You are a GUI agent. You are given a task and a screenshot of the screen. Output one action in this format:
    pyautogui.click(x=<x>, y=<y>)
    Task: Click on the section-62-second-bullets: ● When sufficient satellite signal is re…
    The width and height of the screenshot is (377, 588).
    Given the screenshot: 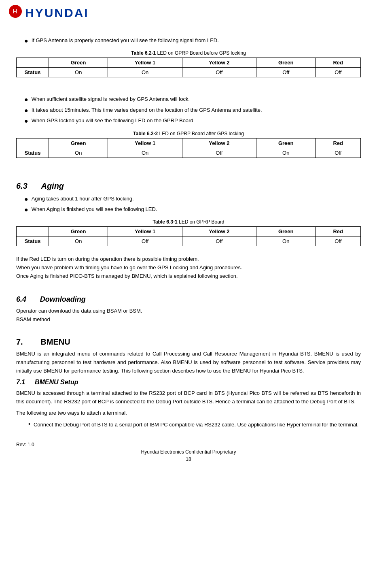 What is the action you would take?
    pyautogui.click(x=193, y=110)
    